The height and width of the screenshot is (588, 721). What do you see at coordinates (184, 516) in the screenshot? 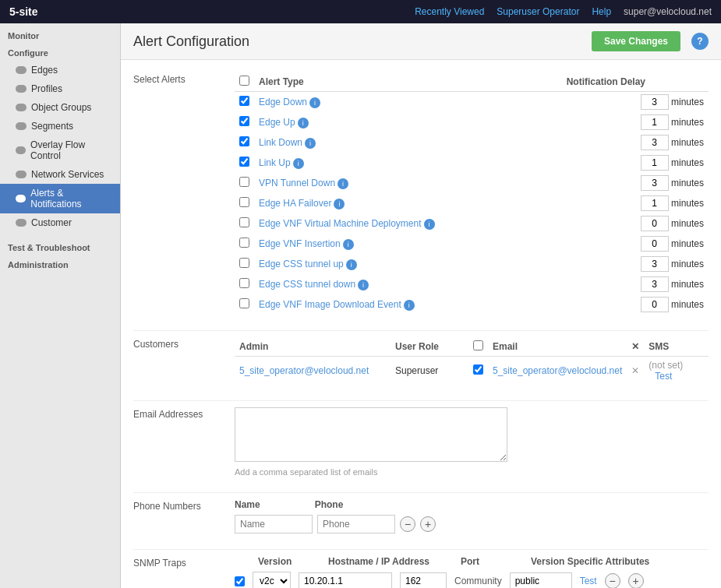
I see `phone-numbers-label: Phone Numbers` at bounding box center [184, 516].